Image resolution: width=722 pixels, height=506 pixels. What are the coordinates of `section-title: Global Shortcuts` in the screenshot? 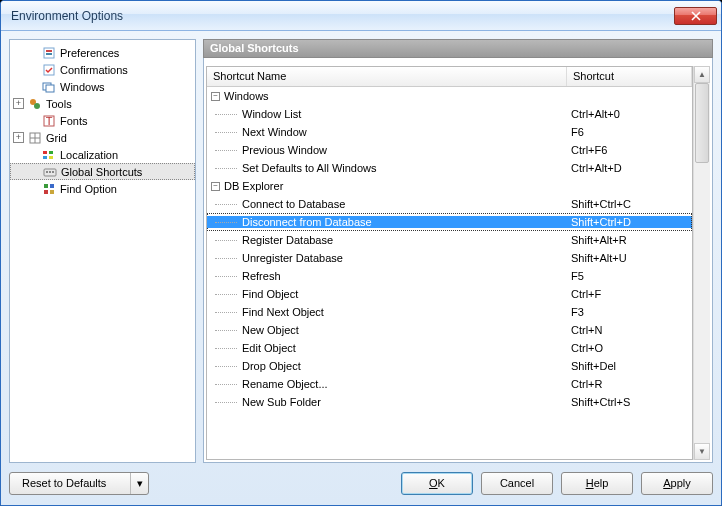 It's located at (458, 48).